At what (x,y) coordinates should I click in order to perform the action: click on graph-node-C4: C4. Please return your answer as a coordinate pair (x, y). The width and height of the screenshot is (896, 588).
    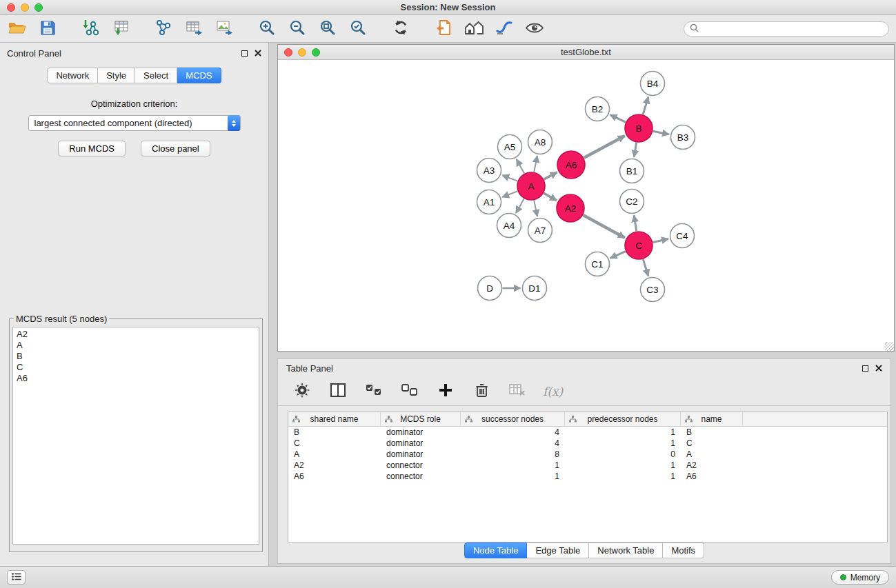
    Looking at the image, I should click on (683, 236).